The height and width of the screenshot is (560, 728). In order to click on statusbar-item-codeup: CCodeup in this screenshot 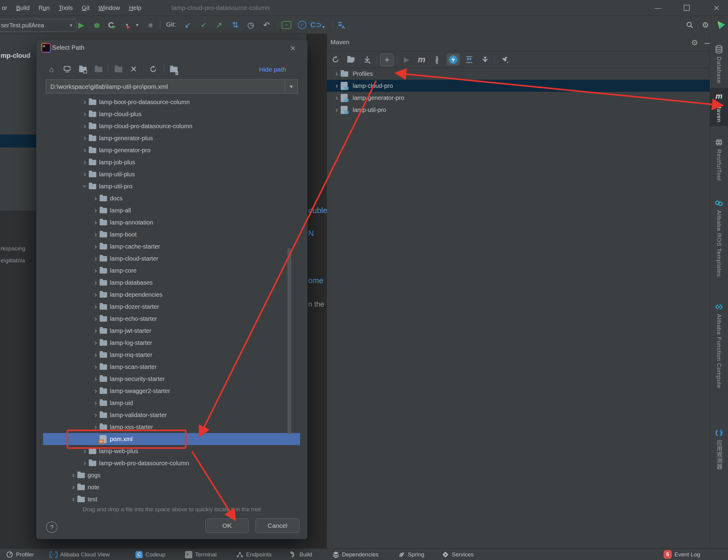, I will do `click(151, 554)`.